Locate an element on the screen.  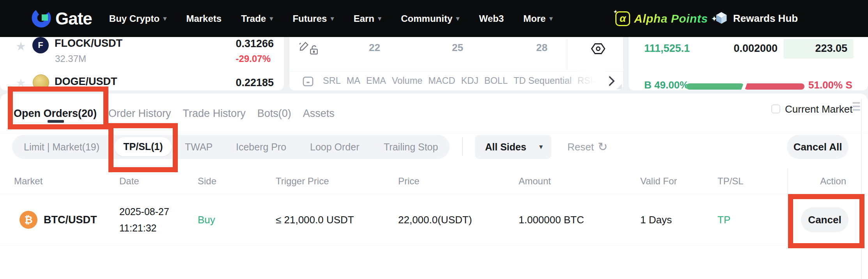
subtab-twap: TWAP is located at coordinates (199, 147).